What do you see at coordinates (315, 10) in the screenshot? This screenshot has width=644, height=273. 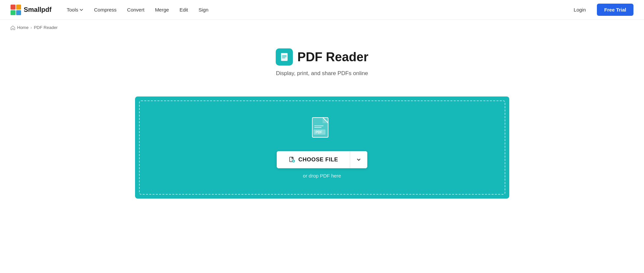 I see `nav-links: Tools Compress Convert Merge Edit Sign` at bounding box center [315, 10].